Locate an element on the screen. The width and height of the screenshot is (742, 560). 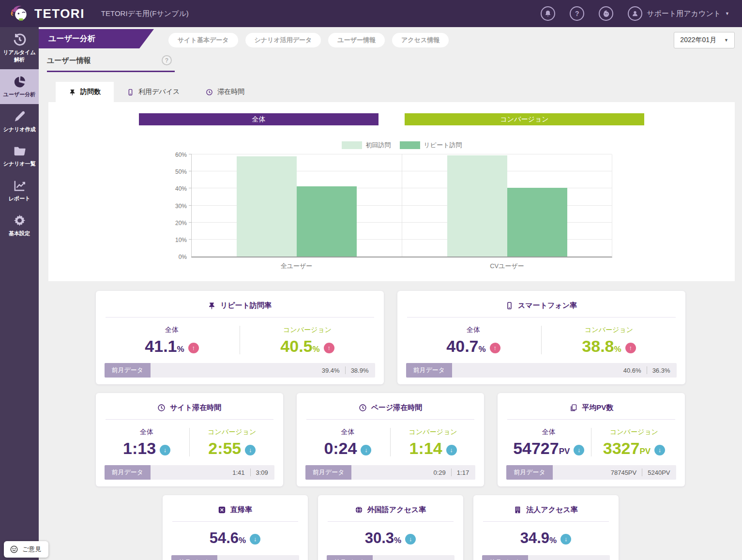
topbar: TETORI TETORIデモ用(Fサンプル) ? サポート用アカウント is located at coordinates (371, 14).